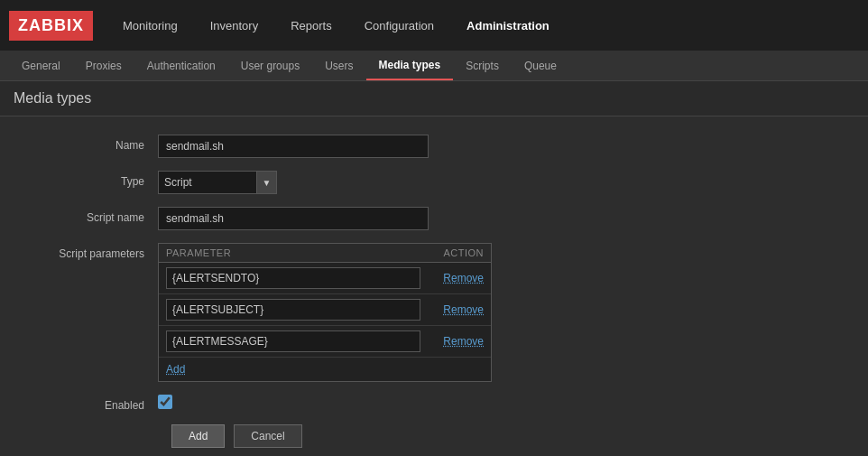 Image resolution: width=868 pixels, height=456 pixels. What do you see at coordinates (434, 66) in the screenshot?
I see `sub-navigation: General Proxies Authentication User grou…` at bounding box center [434, 66].